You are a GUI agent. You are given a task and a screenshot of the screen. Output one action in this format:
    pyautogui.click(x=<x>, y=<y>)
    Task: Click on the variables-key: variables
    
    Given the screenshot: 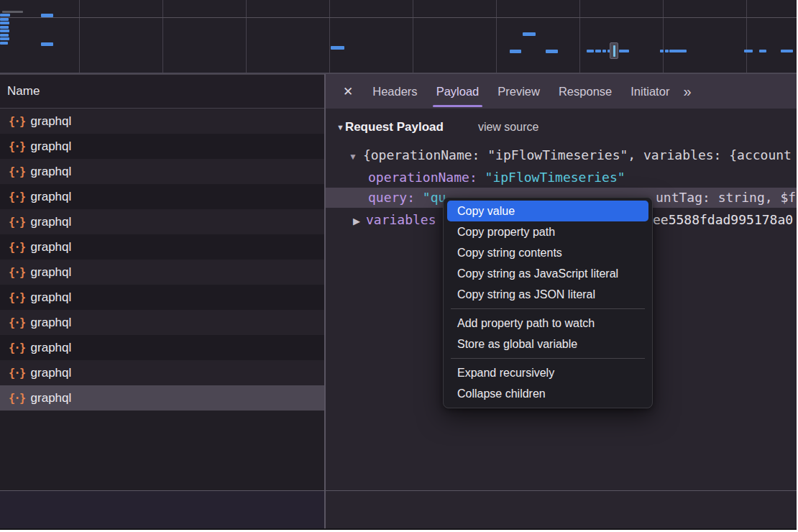 What is the action you would take?
    pyautogui.click(x=401, y=220)
    